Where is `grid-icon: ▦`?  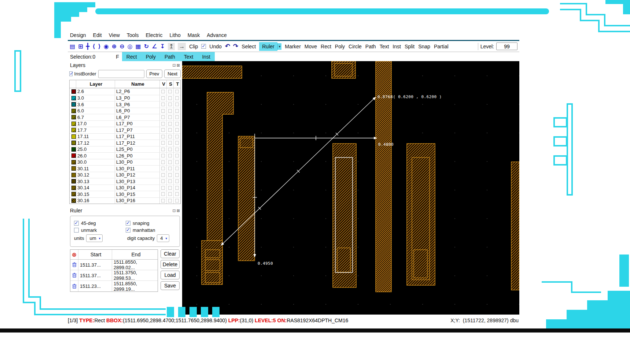
grid-icon: ▦ is located at coordinates (139, 47).